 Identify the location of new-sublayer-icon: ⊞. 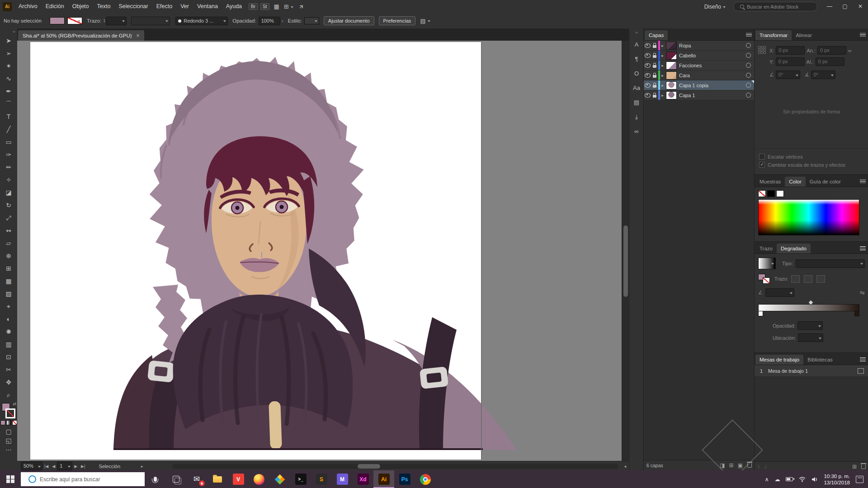
(731, 465).